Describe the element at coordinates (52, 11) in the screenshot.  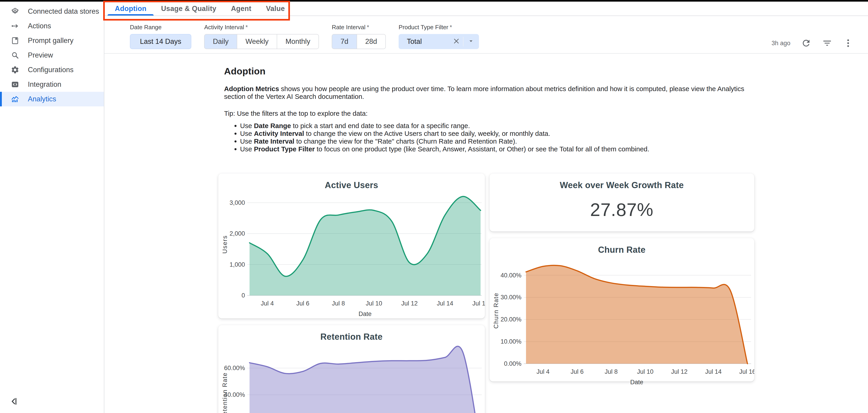
I see `sidebar-item-connected-data-stores: Connected data stores` at that location.